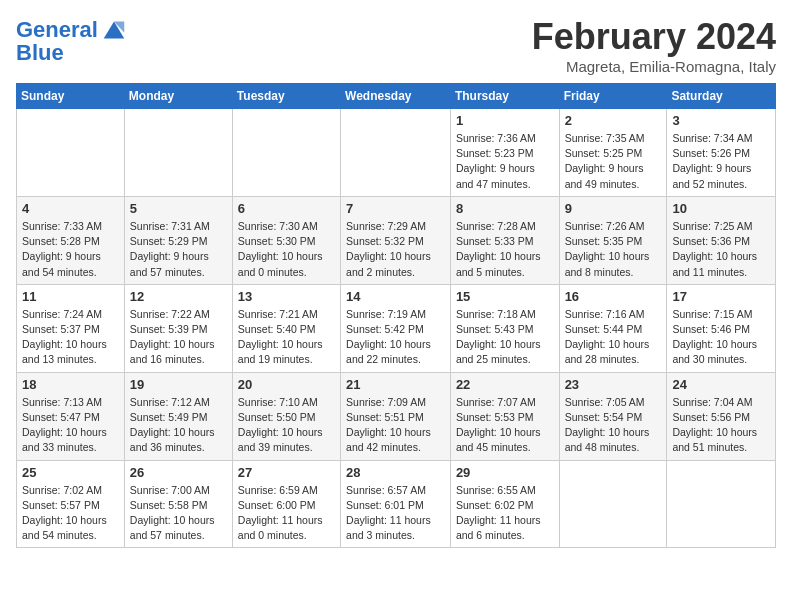 Image resolution: width=792 pixels, height=612 pixels. Describe the element at coordinates (614, 250) in the screenshot. I see `day-info: Sunrise: 7:26 AMSunset: 5:35 PMDaylight:…` at that location.